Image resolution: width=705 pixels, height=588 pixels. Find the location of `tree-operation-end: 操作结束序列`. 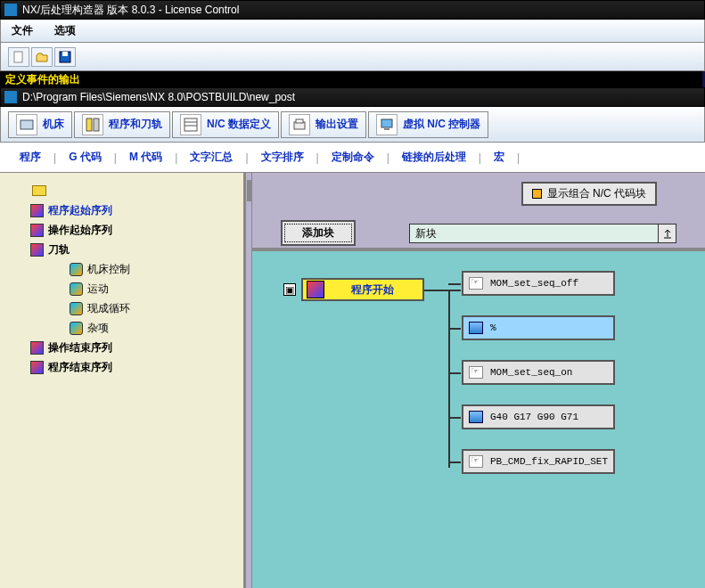

tree-operation-end: 操作结束序列 is located at coordinates (134, 347).